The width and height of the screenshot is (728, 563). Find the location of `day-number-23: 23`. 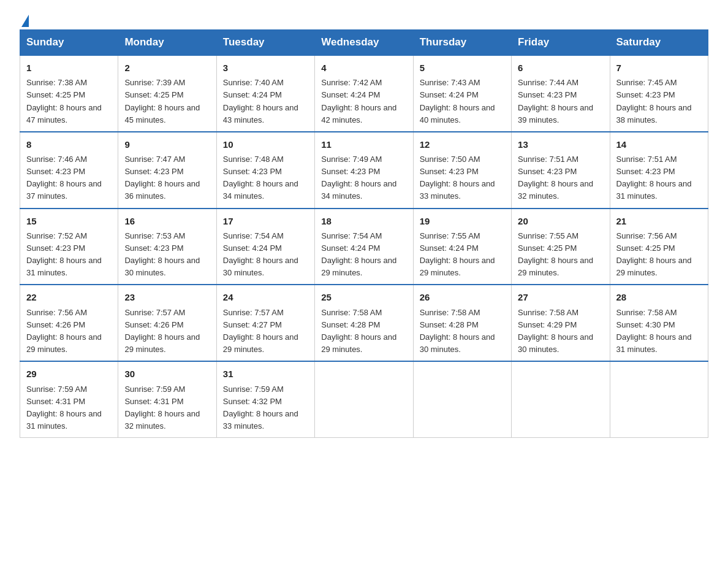

day-number-23: 23 is located at coordinates (167, 297).